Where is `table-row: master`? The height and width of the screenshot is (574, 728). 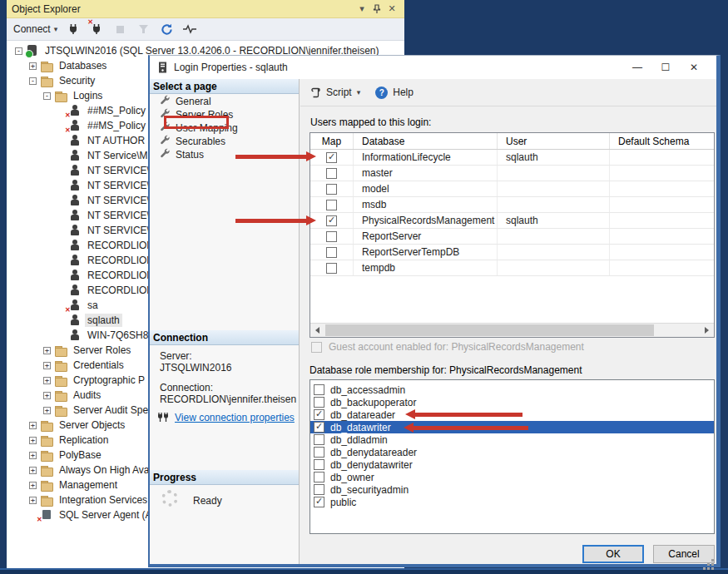 table-row: master is located at coordinates (513, 173).